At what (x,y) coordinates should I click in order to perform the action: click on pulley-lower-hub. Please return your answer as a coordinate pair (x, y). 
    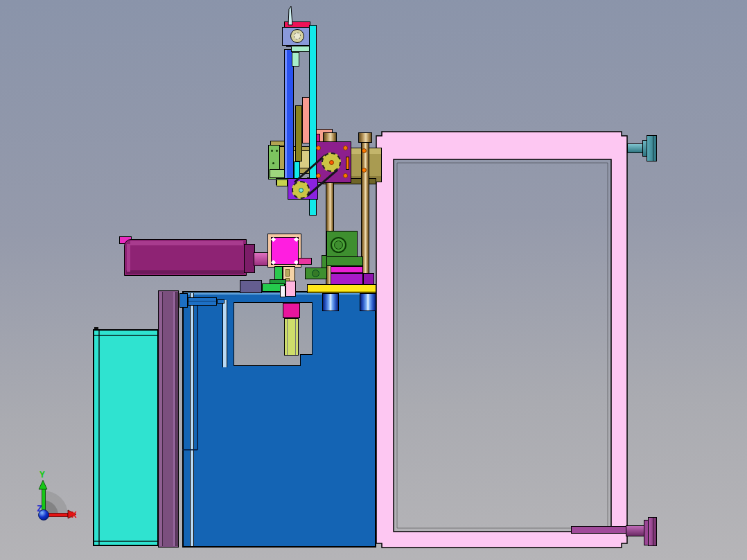
    Looking at the image, I should click on (301, 190).